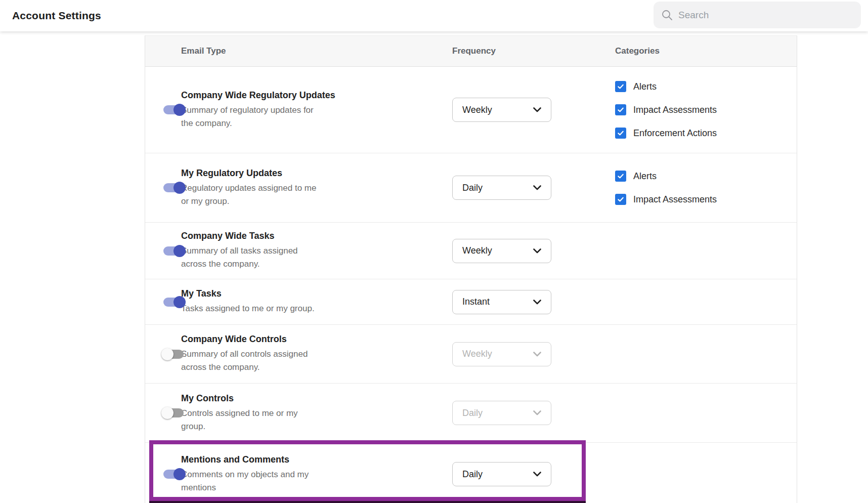  What do you see at coordinates (706, 51) in the screenshot?
I see `column-header-categories: Categories` at bounding box center [706, 51].